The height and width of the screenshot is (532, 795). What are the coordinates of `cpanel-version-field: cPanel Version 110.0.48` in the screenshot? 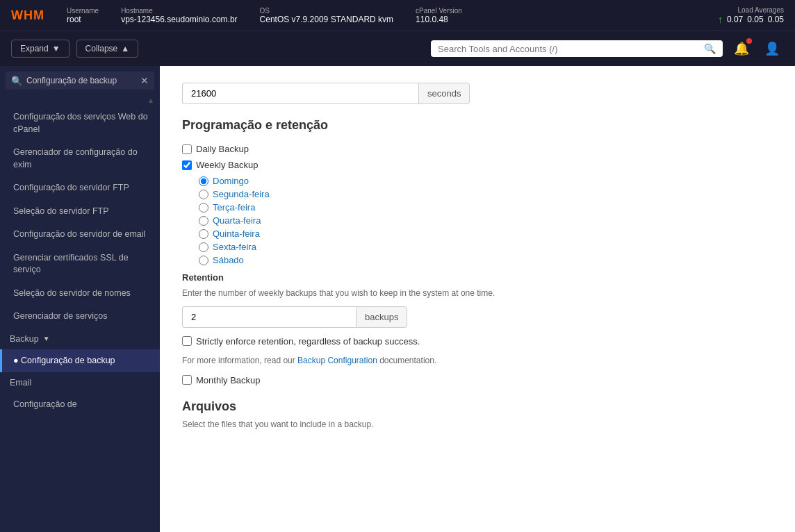 It's located at (439, 15).